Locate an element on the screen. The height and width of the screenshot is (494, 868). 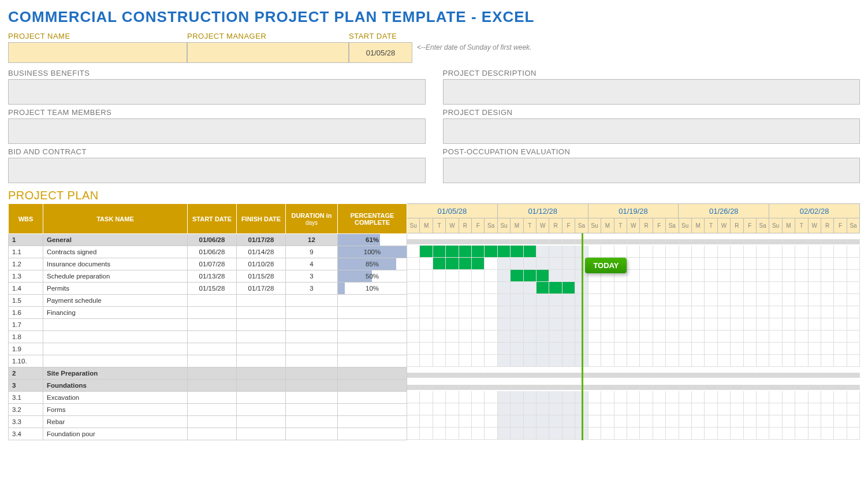
page-title: COMMERCIAL CONSTRUCTION PROJECT PLAN TEM… is located at coordinates (434, 17).